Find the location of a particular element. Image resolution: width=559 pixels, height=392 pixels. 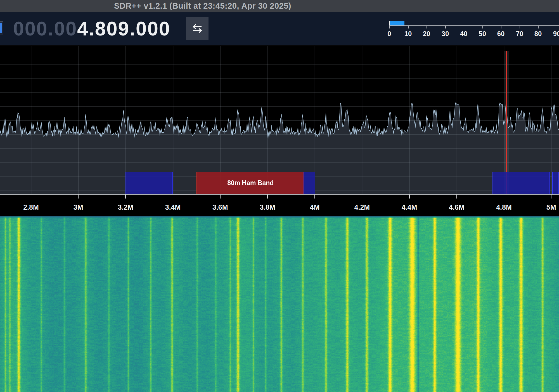

clipped-button-fragment is located at coordinates (2, 28).